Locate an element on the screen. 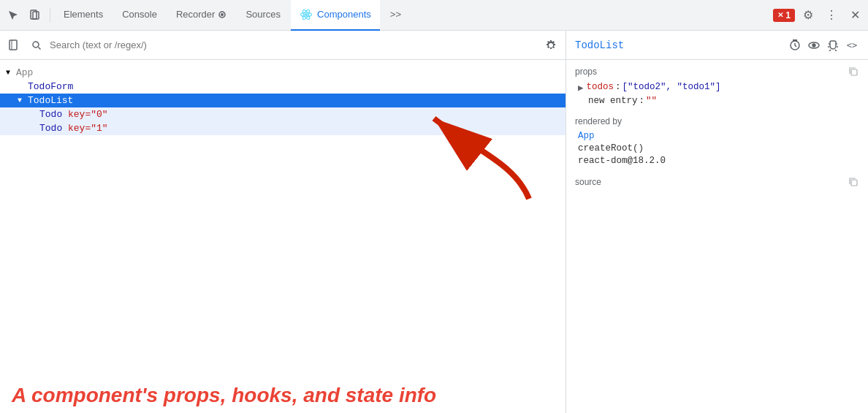  tree-item-app: ▼ App is located at coordinates (283, 73).